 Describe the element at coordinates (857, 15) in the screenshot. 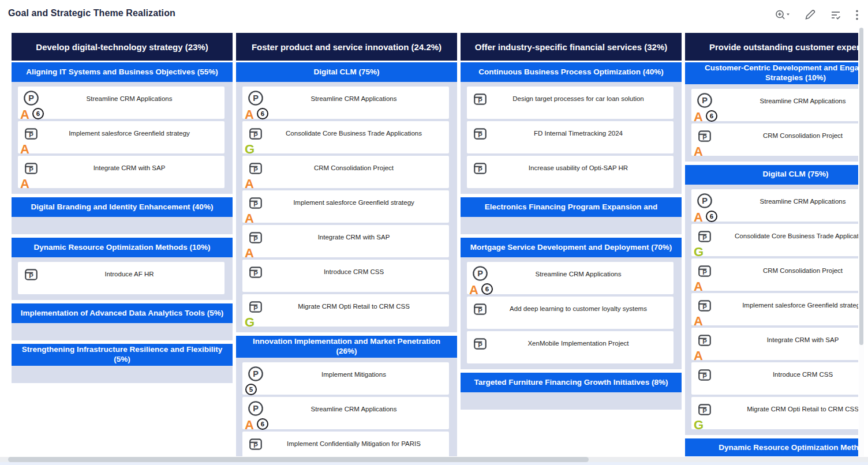

I see `more-options-icon` at that location.